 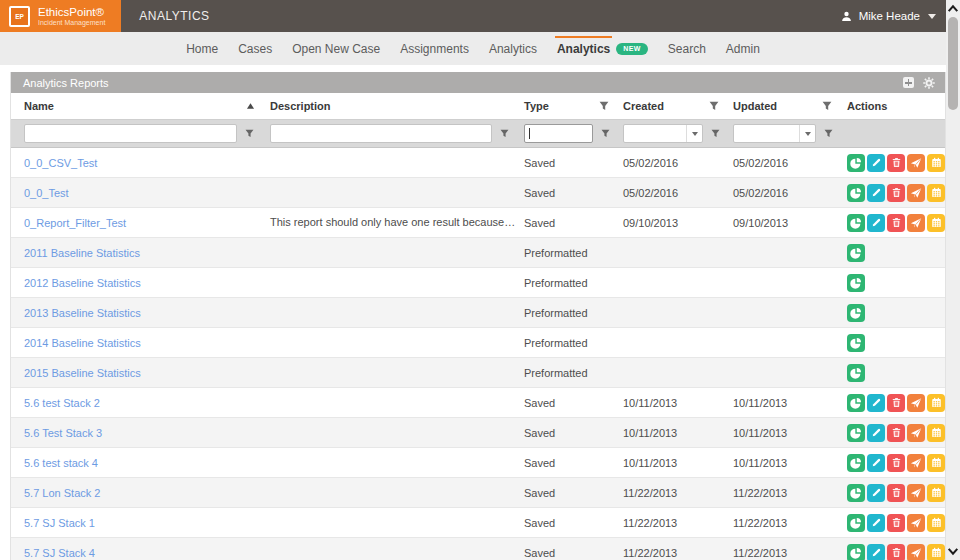 I want to click on scroll-up-button, so click(x=953, y=8).